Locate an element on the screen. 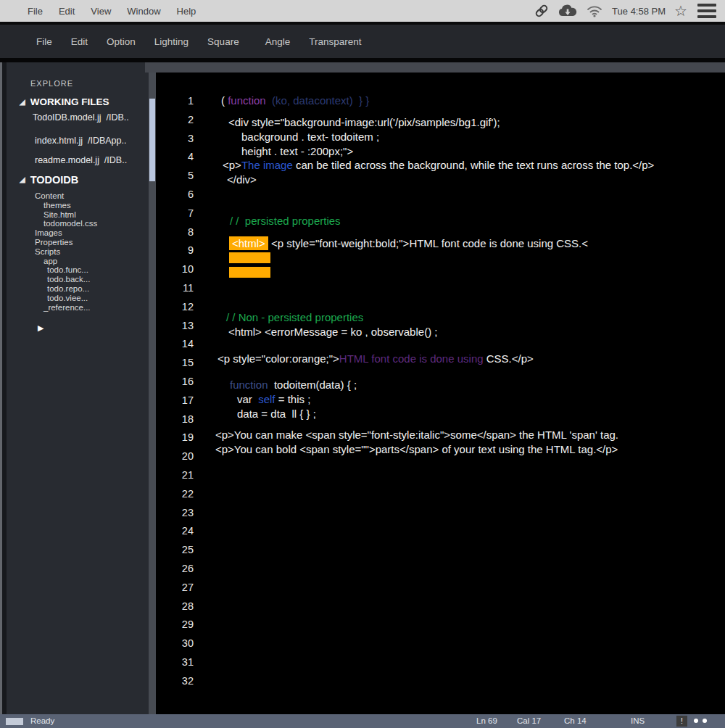 Image resolution: width=725 pixels, height=728 pixels. code-segment: = this ; is located at coordinates (293, 399).